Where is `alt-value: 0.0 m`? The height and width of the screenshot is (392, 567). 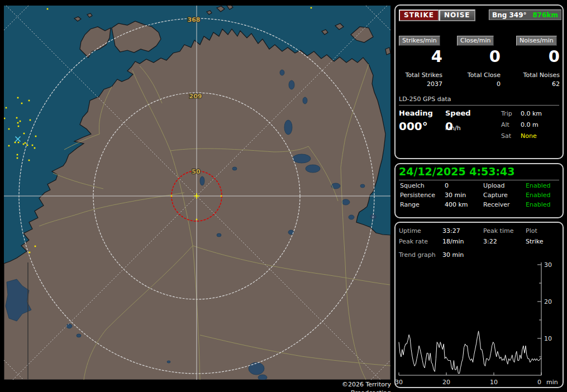
alt-value: 0.0 m is located at coordinates (530, 125).